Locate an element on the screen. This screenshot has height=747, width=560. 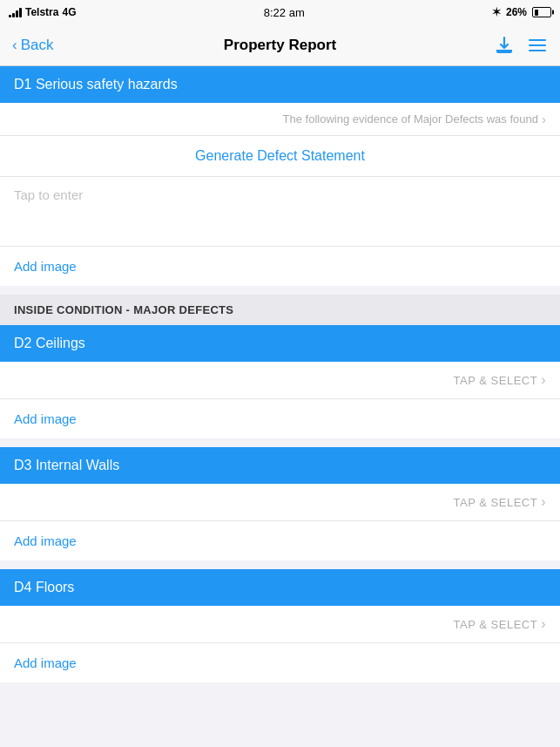
d2-header: D2 Ceilings is located at coordinates (280, 343).